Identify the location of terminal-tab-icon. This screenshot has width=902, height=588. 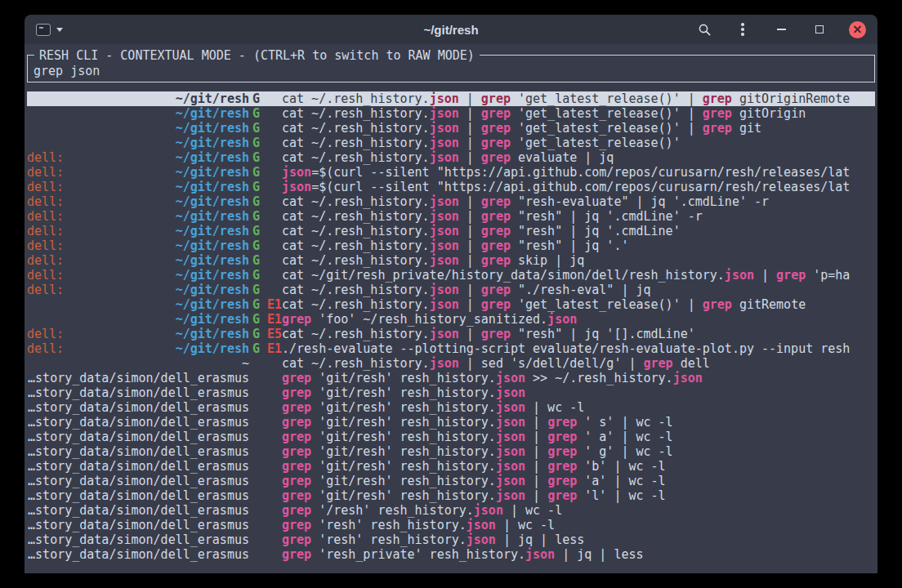
(43, 29).